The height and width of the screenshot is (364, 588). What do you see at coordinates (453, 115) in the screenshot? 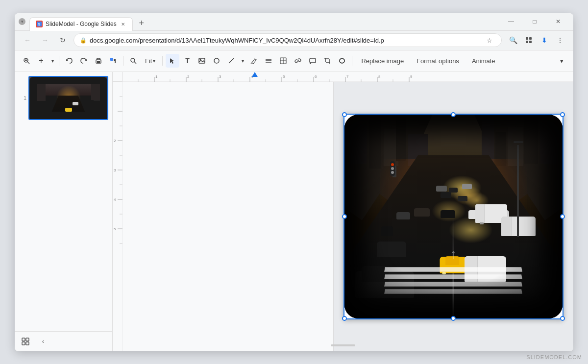
I see `handle-top-middle` at bounding box center [453, 115].